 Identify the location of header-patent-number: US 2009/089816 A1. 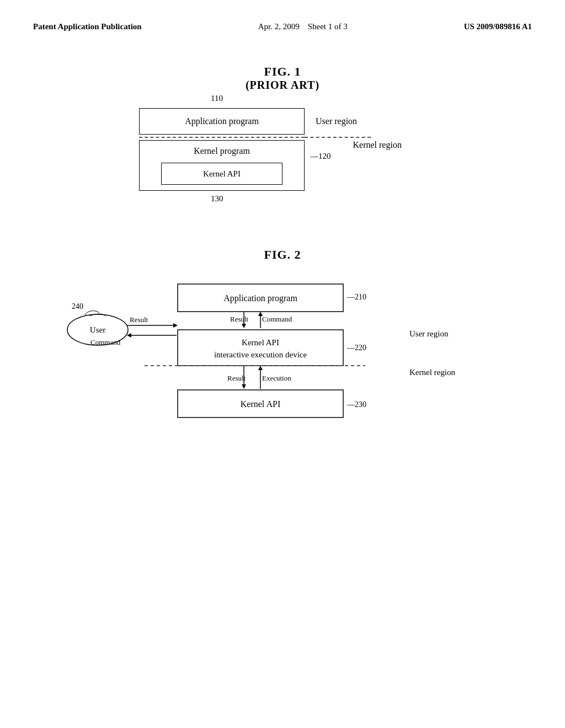
(498, 26).